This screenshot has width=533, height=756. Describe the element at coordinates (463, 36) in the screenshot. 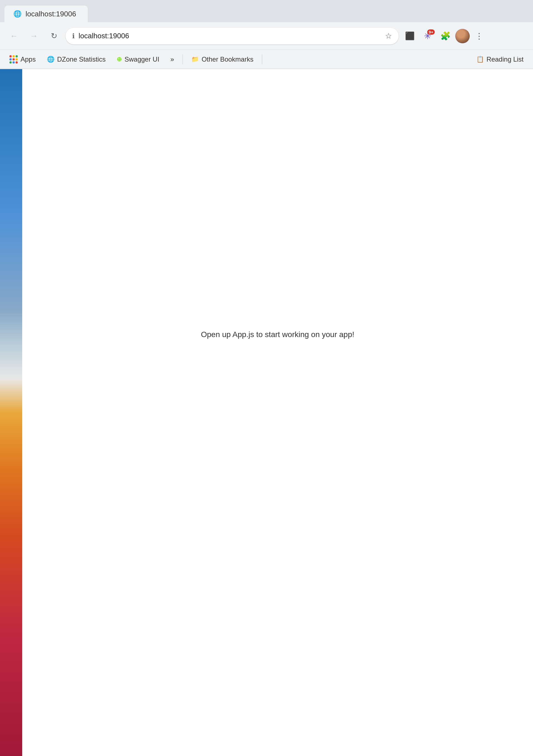

I see `avatar-image` at that location.